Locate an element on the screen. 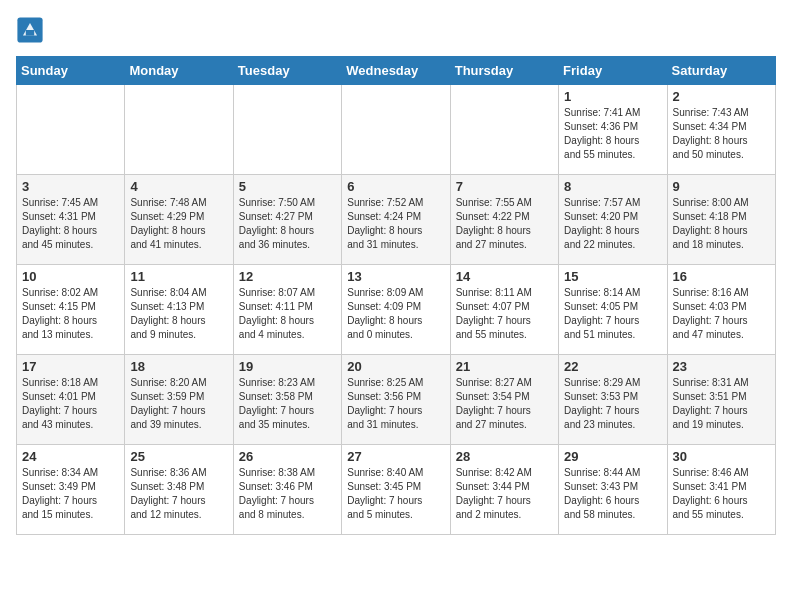  day-number: 18 is located at coordinates (178, 366).